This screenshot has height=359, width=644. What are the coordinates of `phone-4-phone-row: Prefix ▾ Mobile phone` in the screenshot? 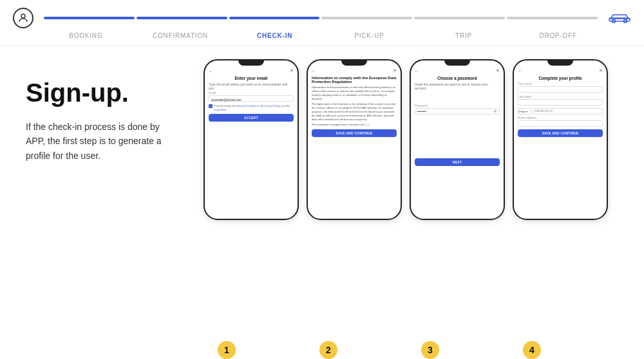 It's located at (560, 111).